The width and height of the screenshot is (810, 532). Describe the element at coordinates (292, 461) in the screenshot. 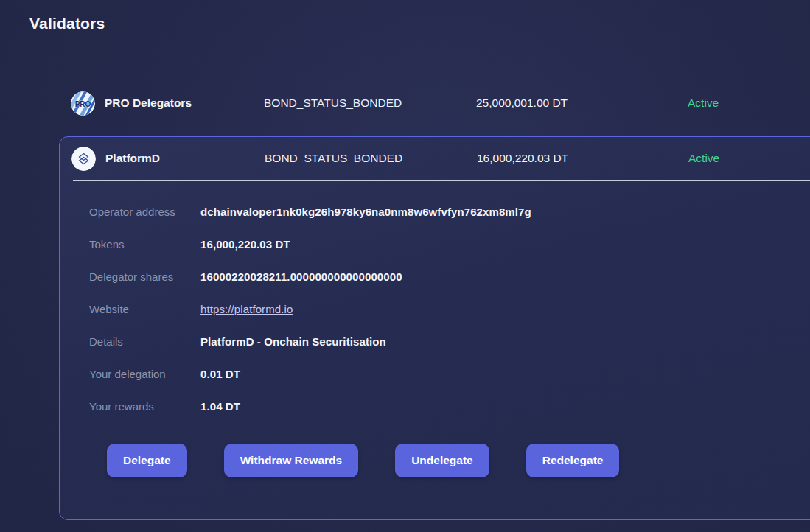

I see `withdraw-rewards-button: Withdraw Rewards` at that location.